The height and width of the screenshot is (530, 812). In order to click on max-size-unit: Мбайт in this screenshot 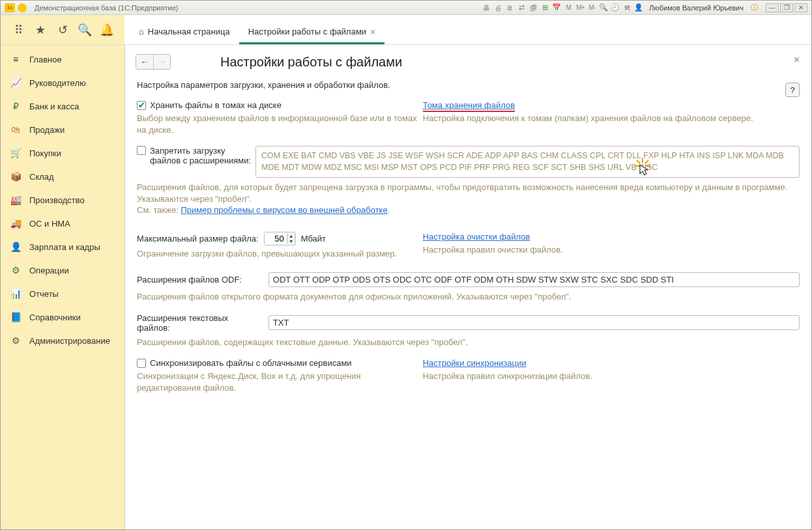, I will do `click(313, 238)`.